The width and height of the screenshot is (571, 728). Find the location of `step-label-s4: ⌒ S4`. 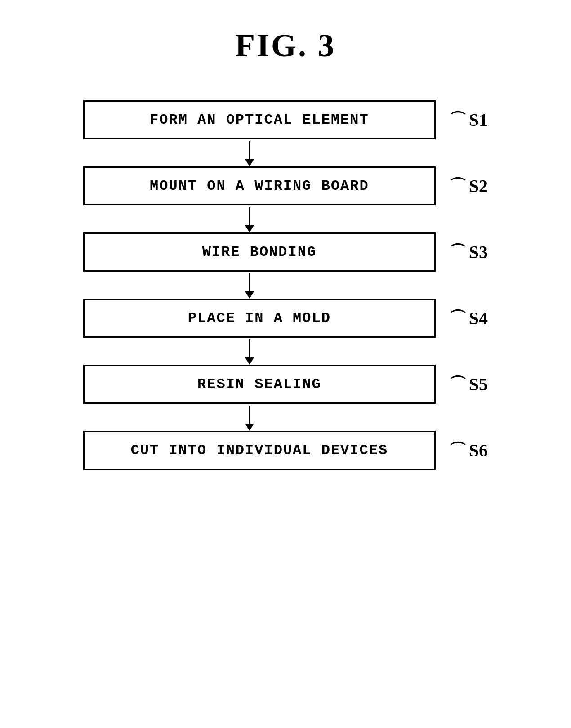

step-label-s4: ⌒ S4 is located at coordinates (468, 318).